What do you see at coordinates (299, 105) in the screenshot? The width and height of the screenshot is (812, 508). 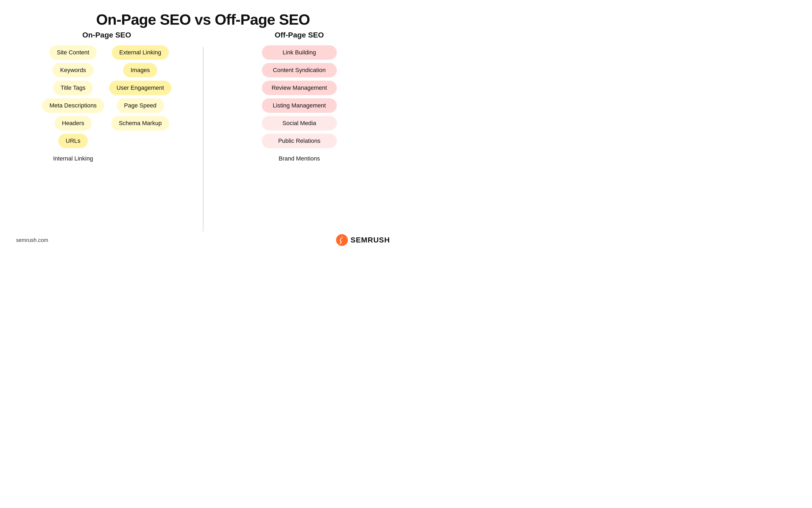 I see `list-item: Listing Management` at bounding box center [299, 105].